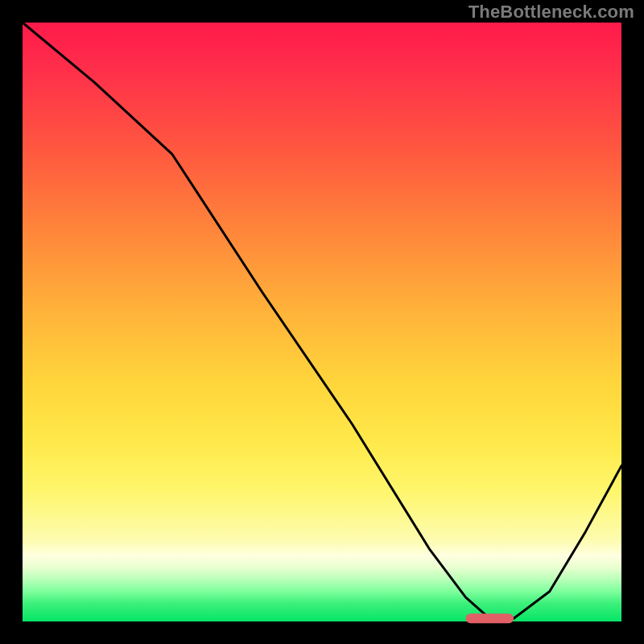 This screenshot has height=644, width=644. I want to click on watermark-text: TheBottleneck.com, so click(551, 12).